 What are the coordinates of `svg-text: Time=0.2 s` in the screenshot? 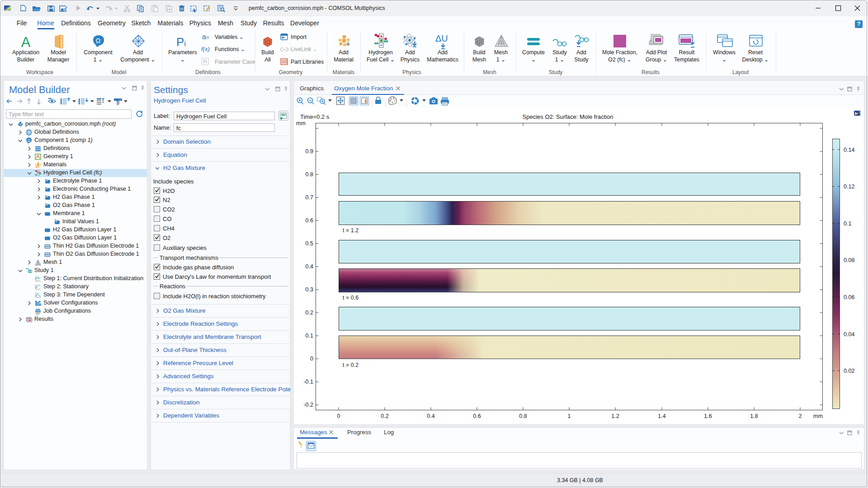 It's located at (315, 117).